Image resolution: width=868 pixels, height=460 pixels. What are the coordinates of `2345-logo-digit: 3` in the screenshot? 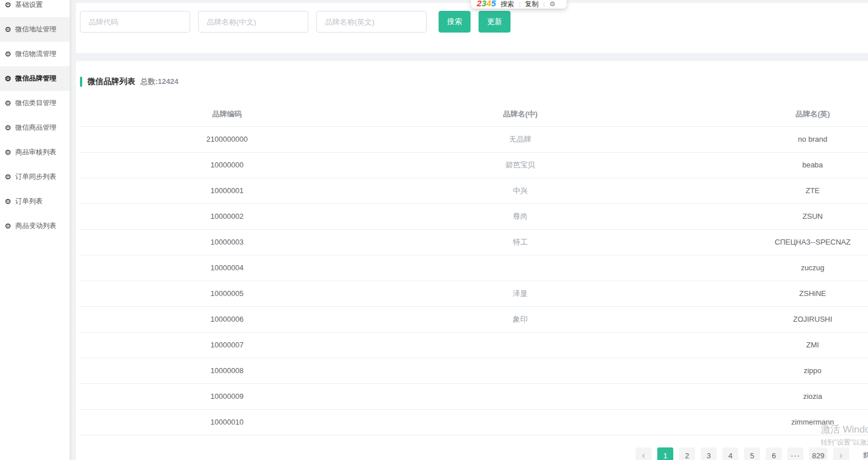 It's located at (484, 4).